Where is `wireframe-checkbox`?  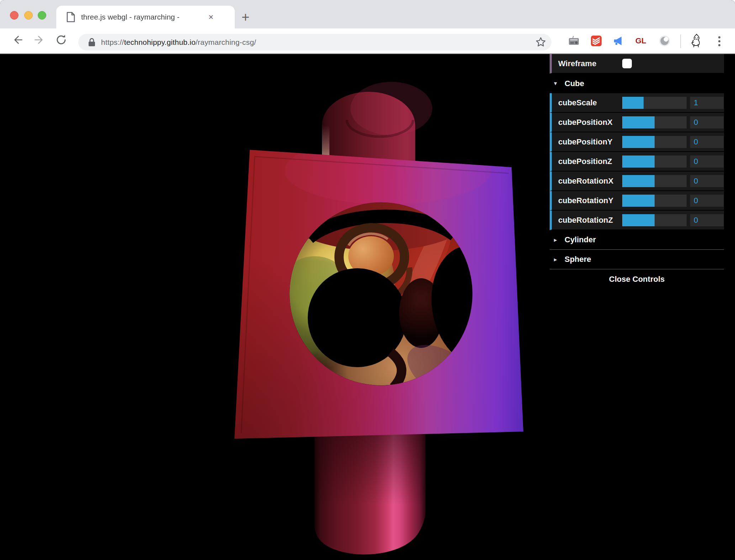
wireframe-checkbox is located at coordinates (627, 63).